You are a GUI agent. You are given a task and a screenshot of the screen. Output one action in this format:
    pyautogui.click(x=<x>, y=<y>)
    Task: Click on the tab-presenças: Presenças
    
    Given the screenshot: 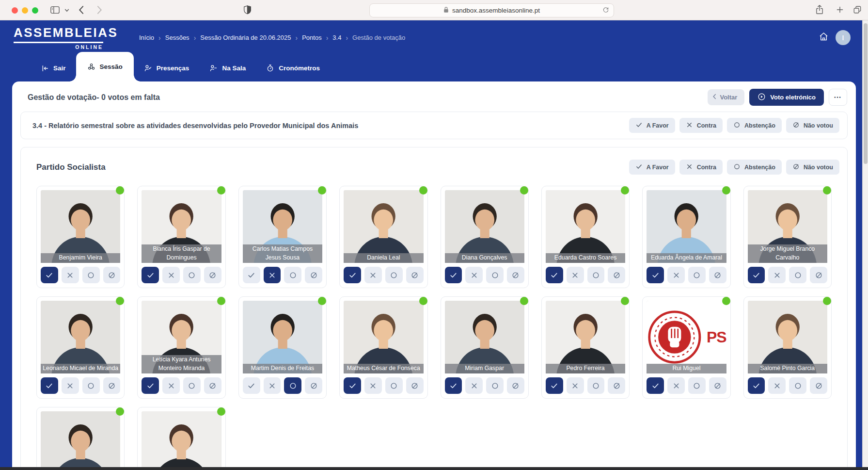 What is the action you would take?
    pyautogui.click(x=167, y=68)
    